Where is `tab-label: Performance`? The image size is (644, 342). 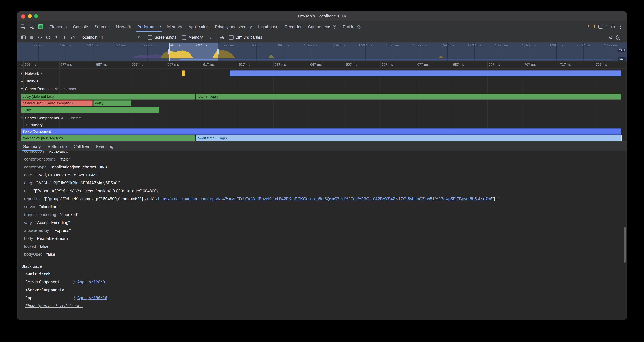
tab-label: Performance is located at coordinates (149, 27).